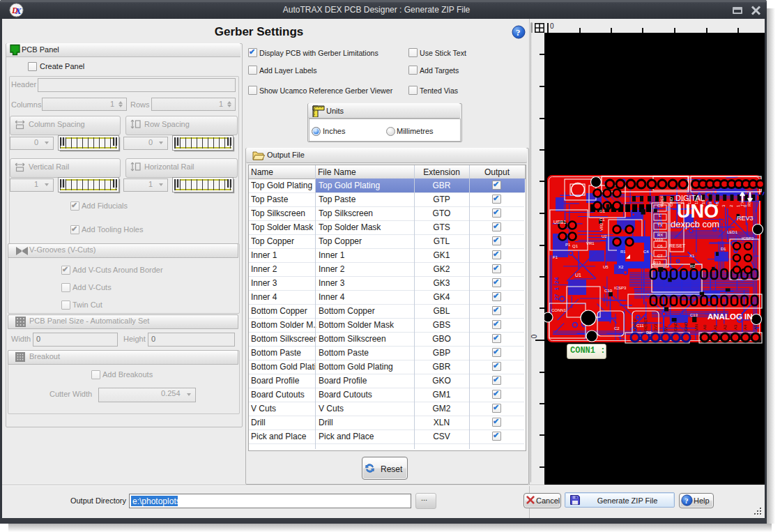 This screenshot has height=532, width=780. What do you see at coordinates (660, 256) in the screenshot?
I see `svg-text: C7` at bounding box center [660, 256].